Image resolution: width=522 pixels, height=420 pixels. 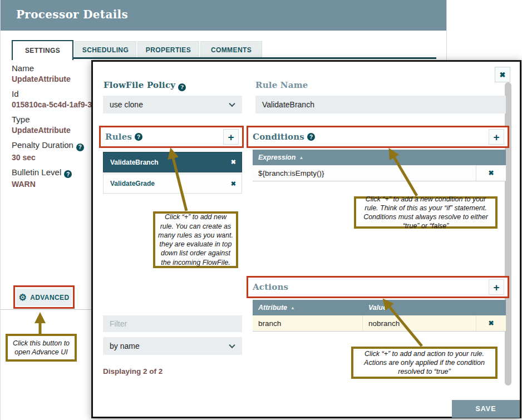 I want to click on rule-list-item-selected: ValidateBranch ✖, so click(x=173, y=162).